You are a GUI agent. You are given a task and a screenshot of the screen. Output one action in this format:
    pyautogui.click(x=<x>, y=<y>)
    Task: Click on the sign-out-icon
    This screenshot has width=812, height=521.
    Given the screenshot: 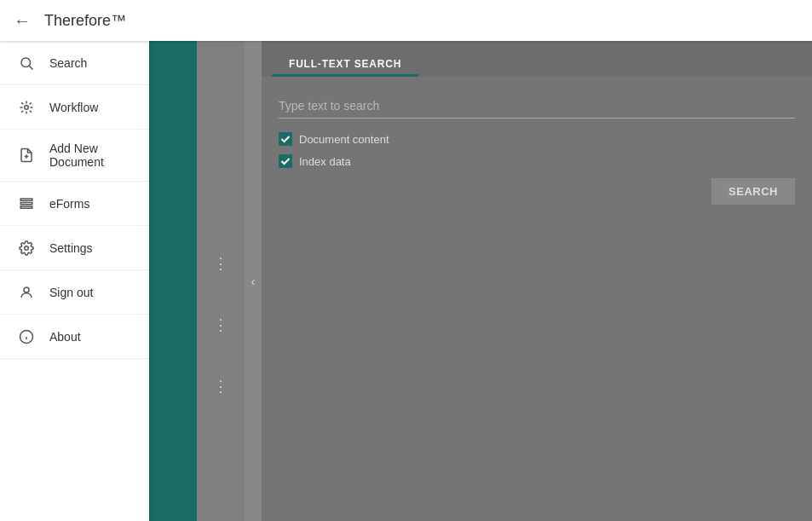 What is the action you would take?
    pyautogui.click(x=26, y=292)
    